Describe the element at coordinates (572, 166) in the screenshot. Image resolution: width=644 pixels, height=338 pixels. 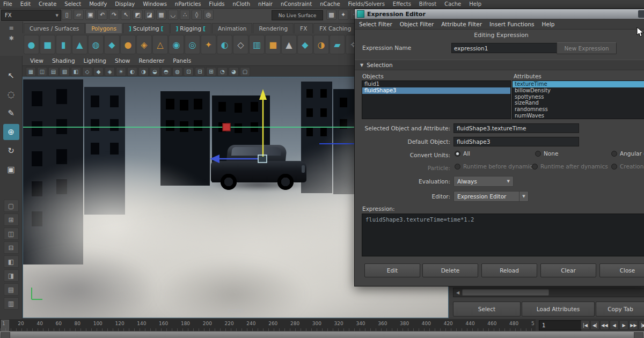
I see `particle-radio: Runtime after dynamics` at that location.